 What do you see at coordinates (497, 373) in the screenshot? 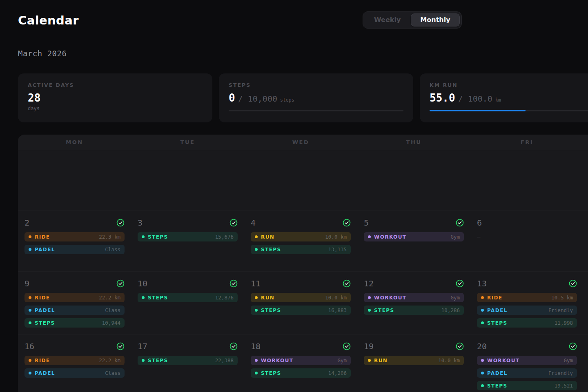
I see `event-label: PADEL` at bounding box center [497, 373].